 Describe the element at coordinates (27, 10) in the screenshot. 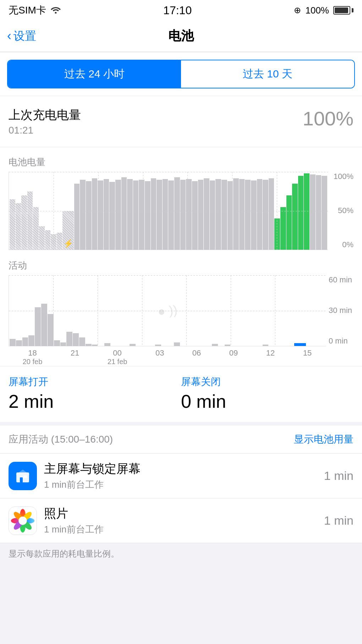

I see `carrier-label: 无SIM卡` at that location.